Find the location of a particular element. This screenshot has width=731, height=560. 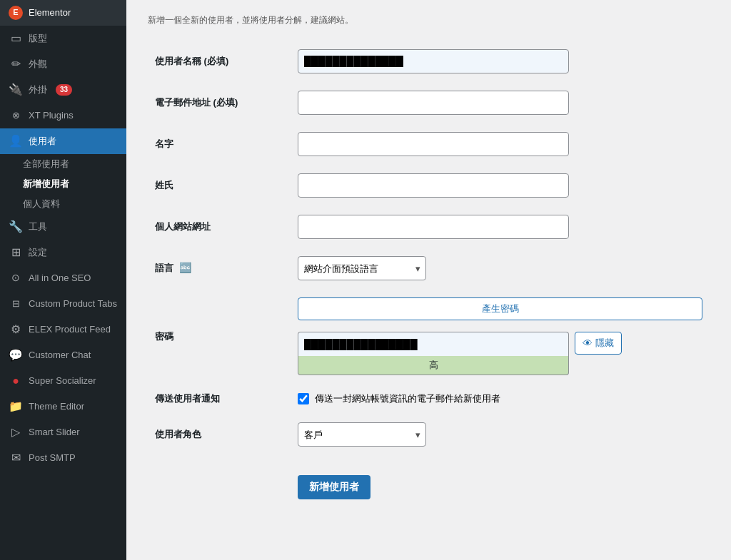

notification-row: 傳送使用者通知 傳送一封網站帳號資訊的電子郵件給新使用者 is located at coordinates (428, 399).